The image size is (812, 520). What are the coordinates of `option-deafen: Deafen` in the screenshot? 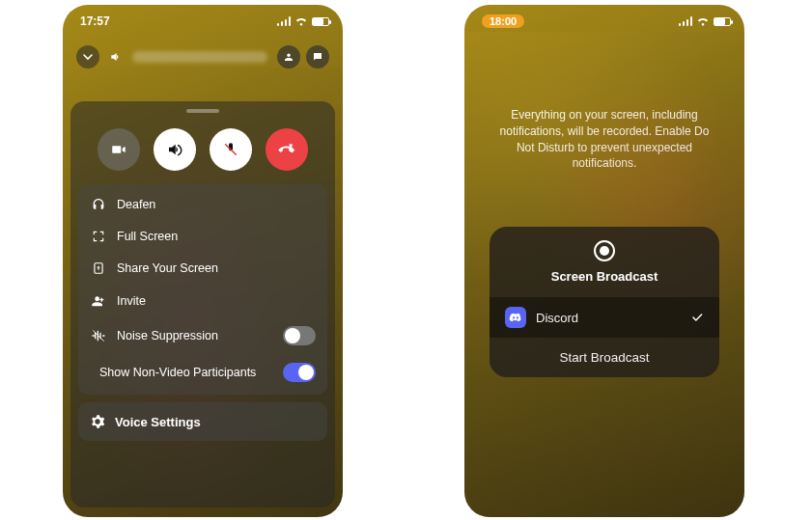 It's located at (203, 205).